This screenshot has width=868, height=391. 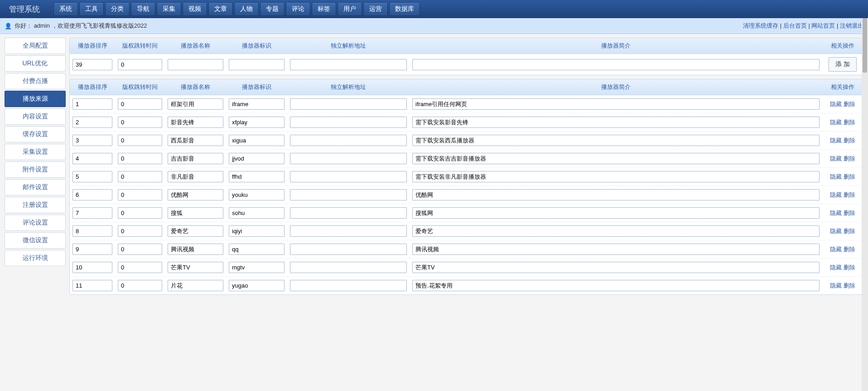 I want to click on add-sort-input, so click(x=92, y=64).